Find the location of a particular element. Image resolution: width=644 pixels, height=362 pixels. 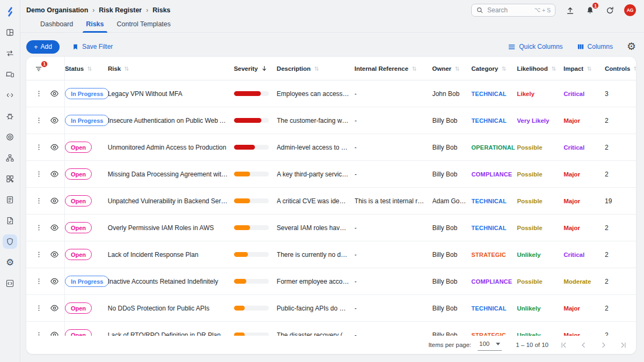

severity-bar is located at coordinates (251, 201).